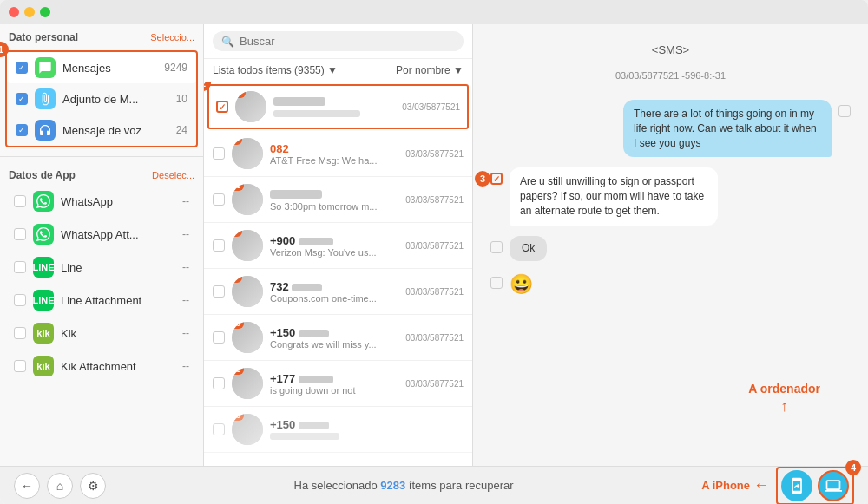  I want to click on voz-label: Mensaje de voz, so click(116, 130).